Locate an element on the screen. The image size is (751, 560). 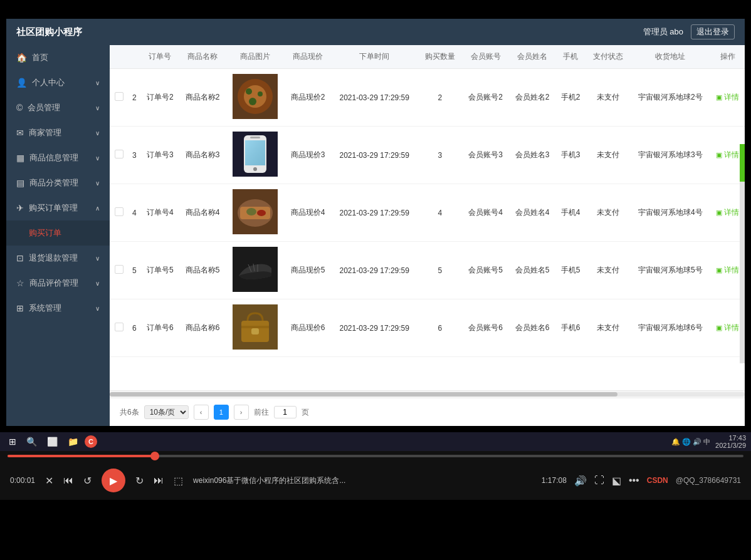
rewind-button: ↺ is located at coordinates (88, 481).